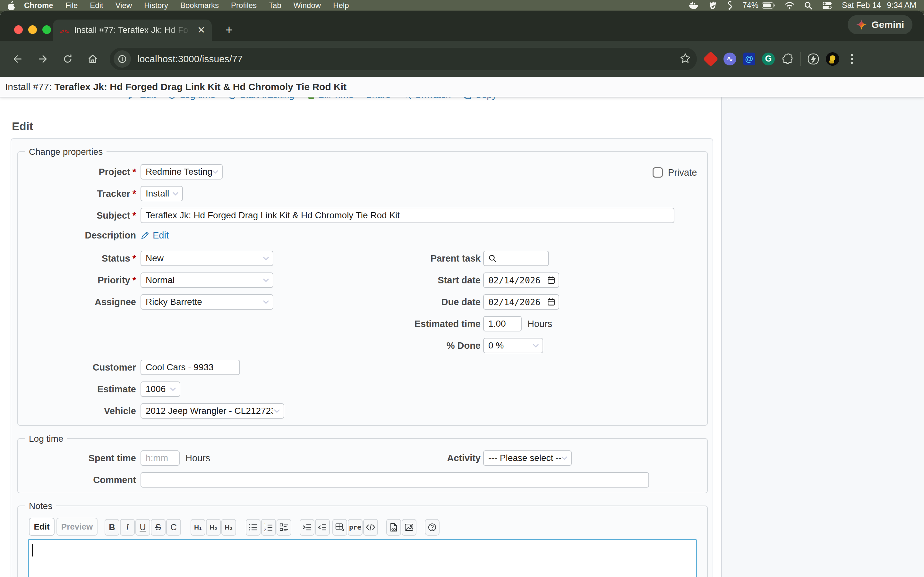 The image size is (924, 577). I want to click on tracker-select: Install, so click(162, 194).